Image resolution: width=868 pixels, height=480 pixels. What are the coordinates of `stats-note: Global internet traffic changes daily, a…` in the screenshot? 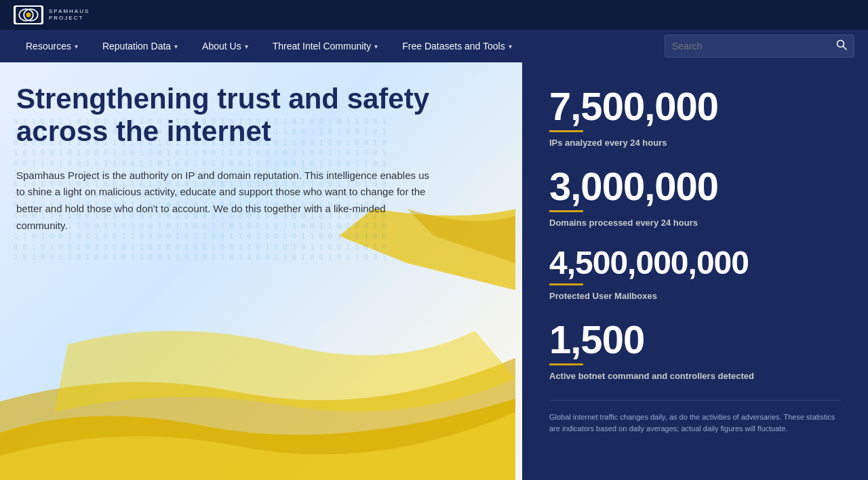 It's located at (695, 417).